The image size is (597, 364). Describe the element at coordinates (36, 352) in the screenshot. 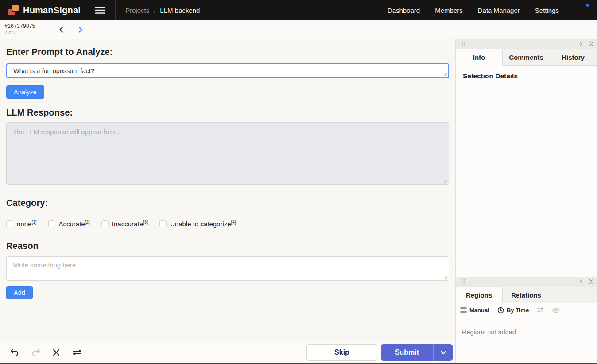

I see `redo-icon` at that location.